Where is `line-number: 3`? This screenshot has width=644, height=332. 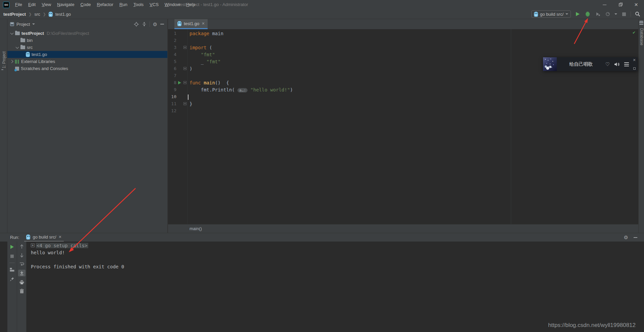 line-number: 3 is located at coordinates (173, 48).